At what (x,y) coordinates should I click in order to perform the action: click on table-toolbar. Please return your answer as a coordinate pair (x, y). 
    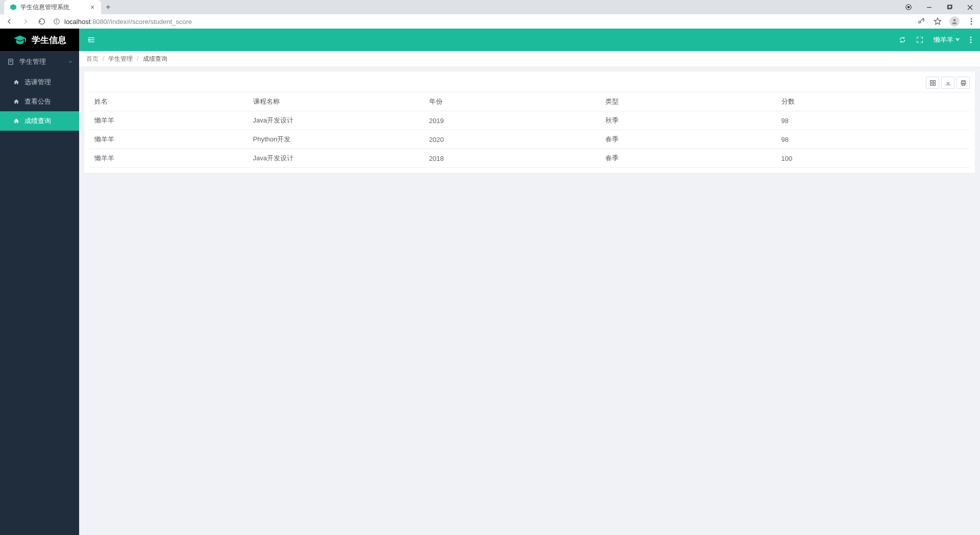
    Looking at the image, I should click on (530, 83).